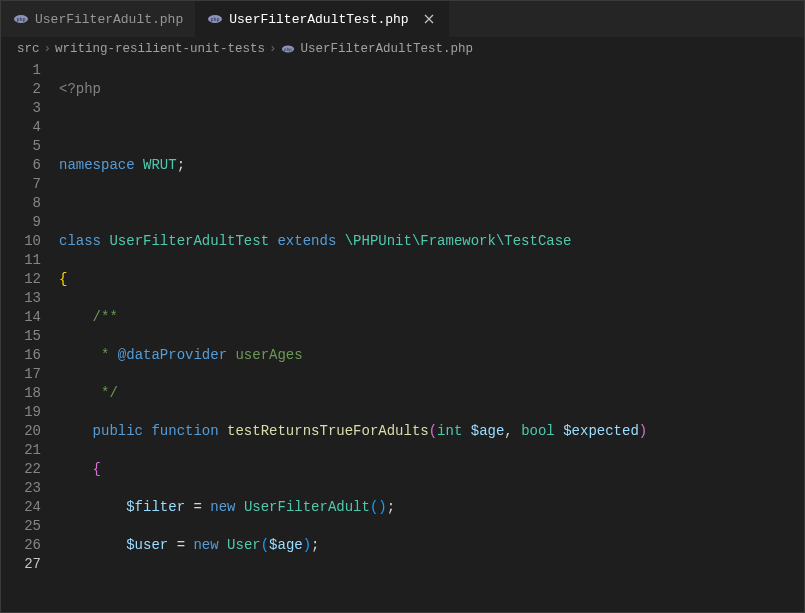 Image resolution: width=805 pixels, height=613 pixels. Describe the element at coordinates (21, 166) in the screenshot. I see `line-number: 6` at that location.